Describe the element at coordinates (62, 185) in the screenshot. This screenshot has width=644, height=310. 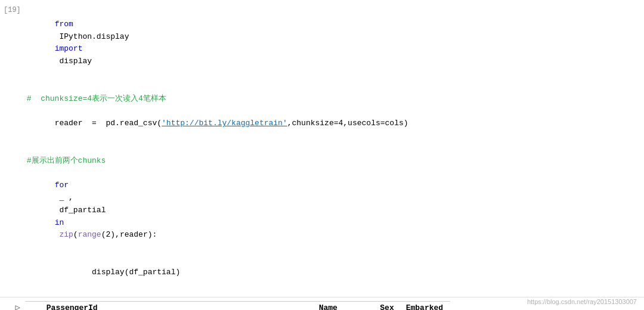
I see `kw-for: for` at that location.